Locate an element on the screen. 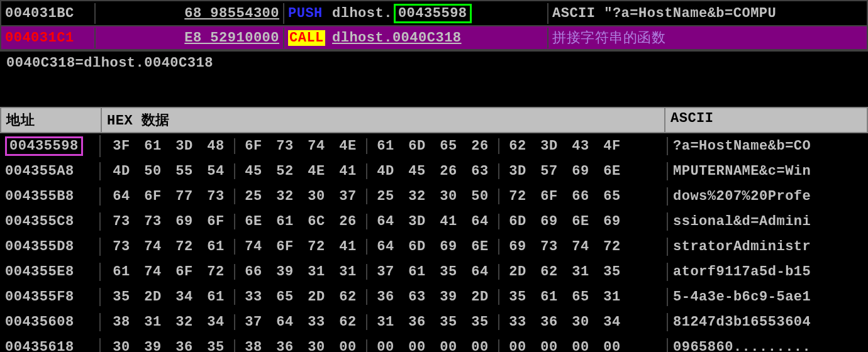  hex-ascii-cell: 81247d3b16553604 is located at coordinates (767, 322).